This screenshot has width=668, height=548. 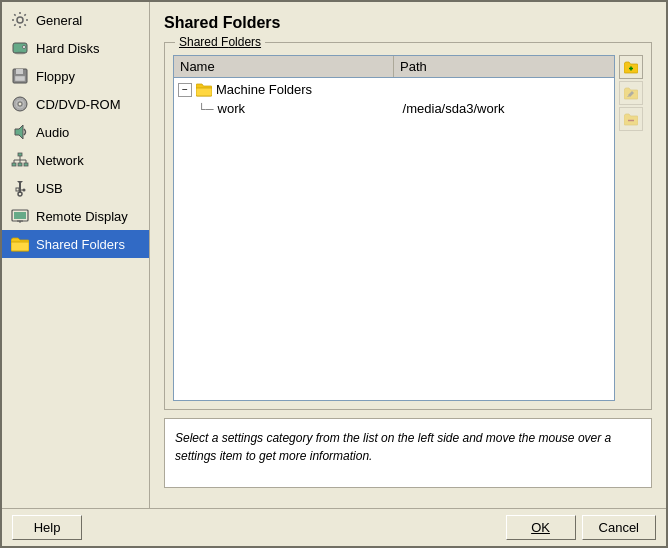 I want to click on group-legend: Shared Folders, so click(x=220, y=42).